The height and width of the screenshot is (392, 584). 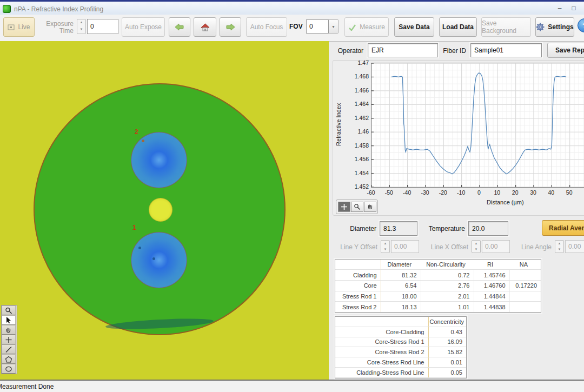 I want to click on minimize-button: –, so click(x=560, y=9).